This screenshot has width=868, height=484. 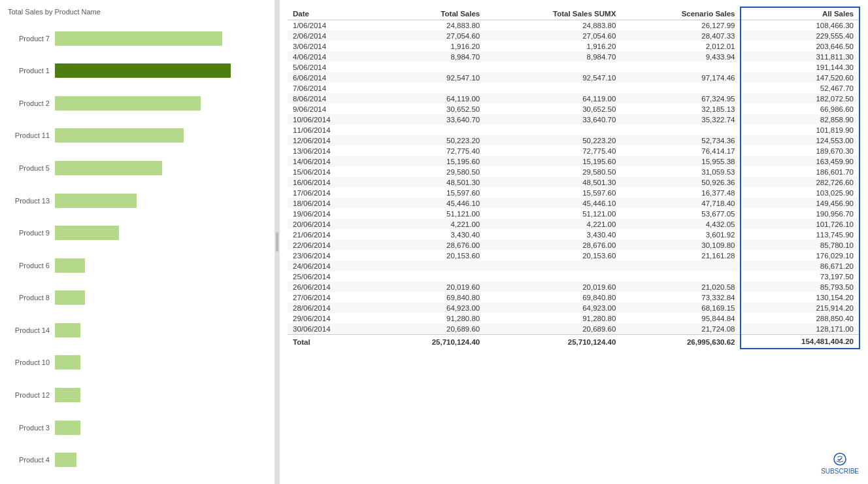 I want to click on table-cell: 24/06/2014, so click(x=332, y=266).